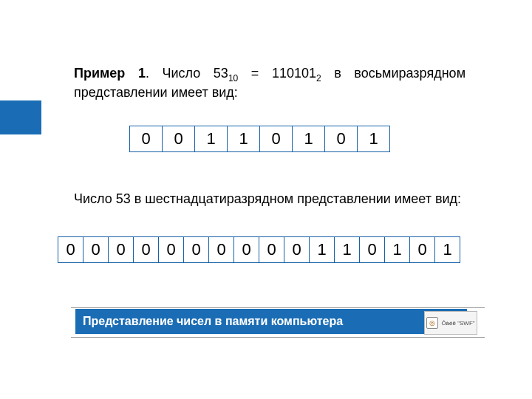 The width and height of the screenshot is (532, 399). What do you see at coordinates (21, 117) in the screenshot?
I see `accent-bar` at bounding box center [21, 117].